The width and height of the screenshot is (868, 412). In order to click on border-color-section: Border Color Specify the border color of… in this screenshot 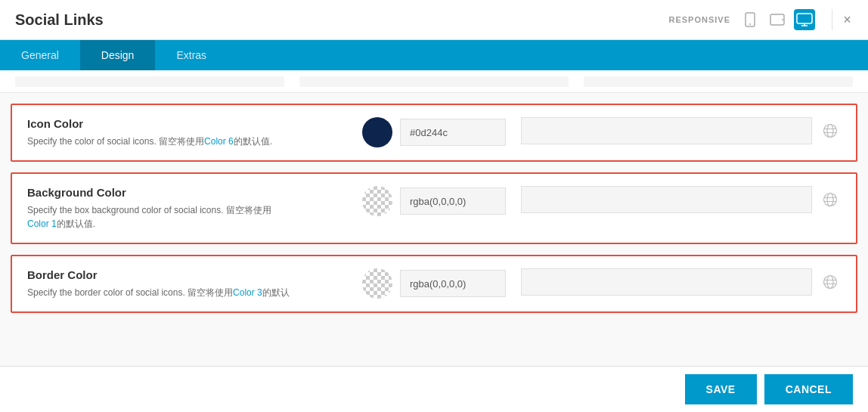, I will do `click(434, 284)`.